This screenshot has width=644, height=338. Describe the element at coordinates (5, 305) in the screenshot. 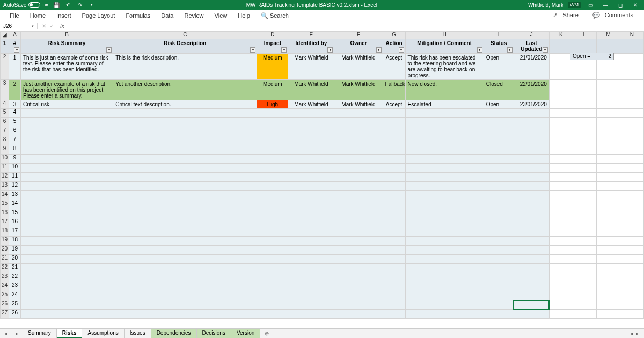

I see `row-header: 26` at that location.